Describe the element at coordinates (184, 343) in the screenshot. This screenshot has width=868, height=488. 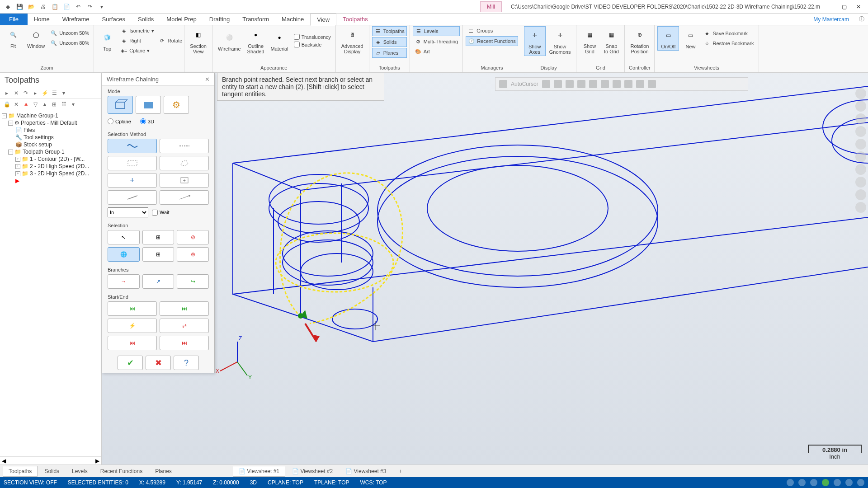
I see `next-button: ⏭` at that location.